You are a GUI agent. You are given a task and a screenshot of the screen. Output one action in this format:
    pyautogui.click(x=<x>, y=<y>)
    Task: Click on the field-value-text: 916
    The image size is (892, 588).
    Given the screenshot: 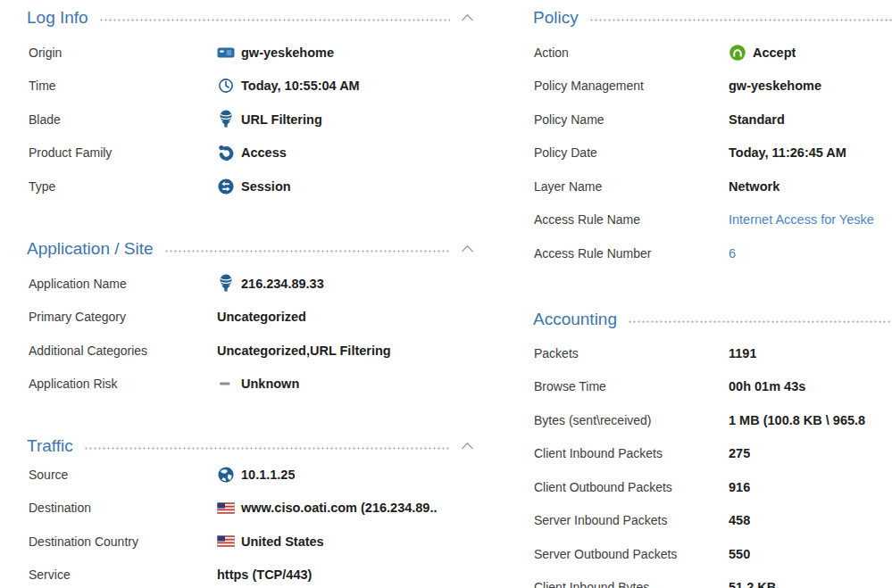 What is the action you would take?
    pyautogui.click(x=739, y=487)
    